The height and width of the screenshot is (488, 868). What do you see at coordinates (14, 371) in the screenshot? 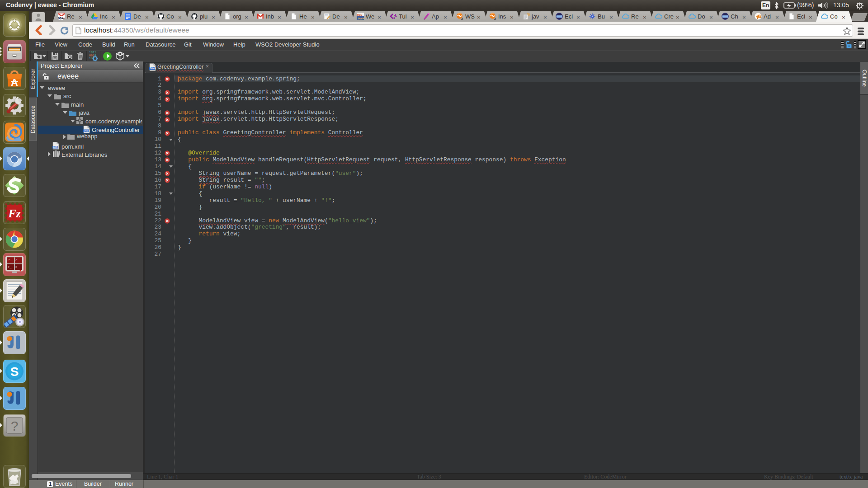
I see `svg-text: S` at bounding box center [14, 371].